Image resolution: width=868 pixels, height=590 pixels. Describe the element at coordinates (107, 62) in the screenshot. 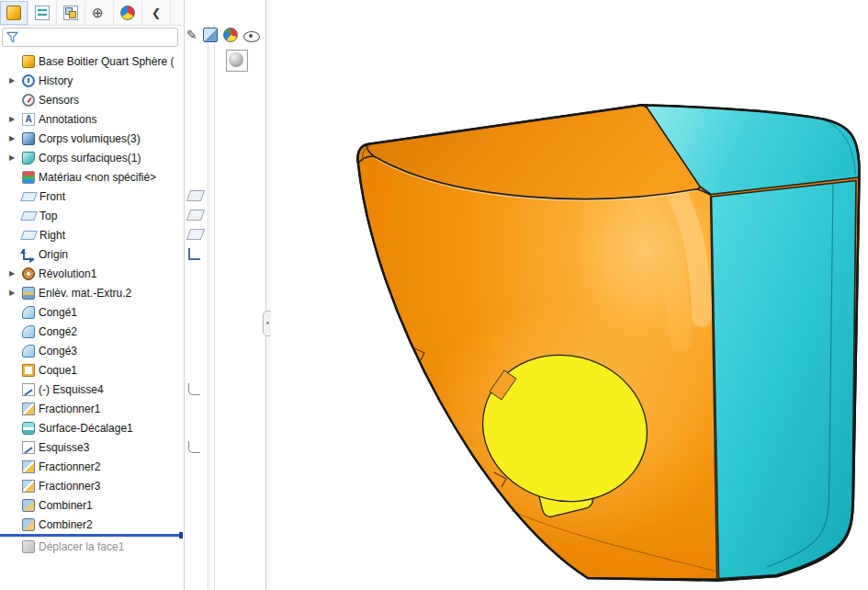

I see `tree-root-label: Base Boitier Quart Sphère (` at that location.